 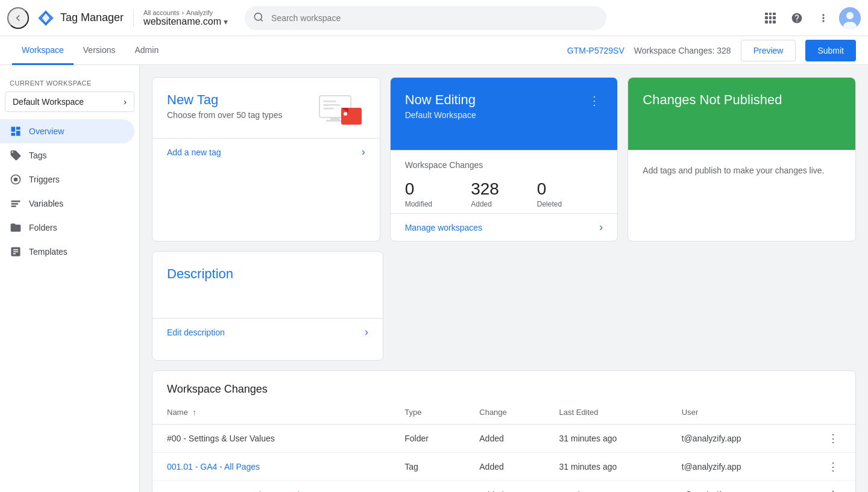 I want to click on tag-monitor-icon, so click(x=341, y=110).